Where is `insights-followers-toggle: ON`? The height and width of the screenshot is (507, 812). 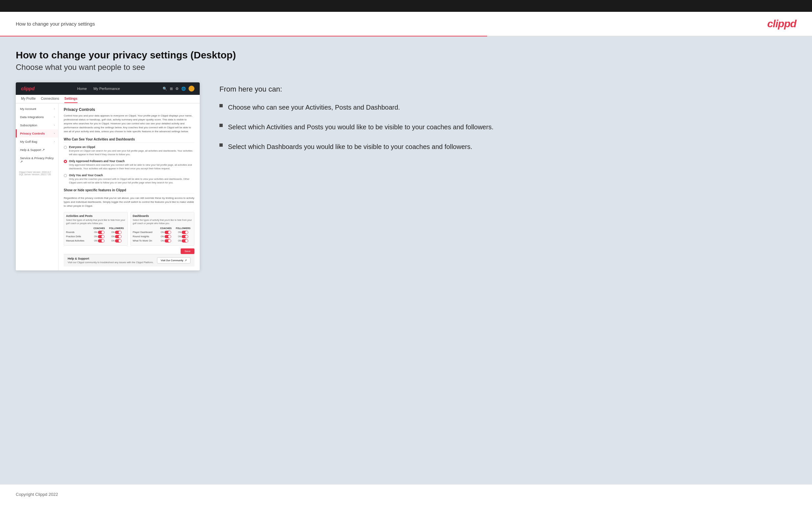 insights-followers-toggle: ON is located at coordinates (183, 237).